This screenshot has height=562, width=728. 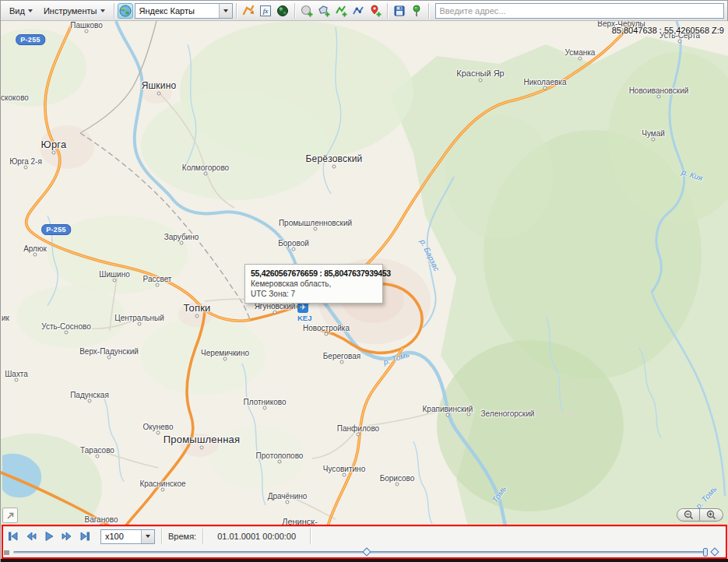 I want to click on view-menu-button: Вид, so click(x=21, y=11).